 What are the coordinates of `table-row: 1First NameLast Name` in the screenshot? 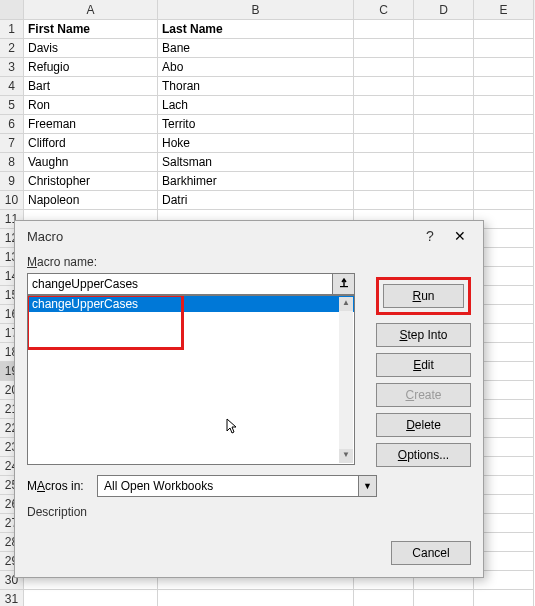 It's located at (268, 30).